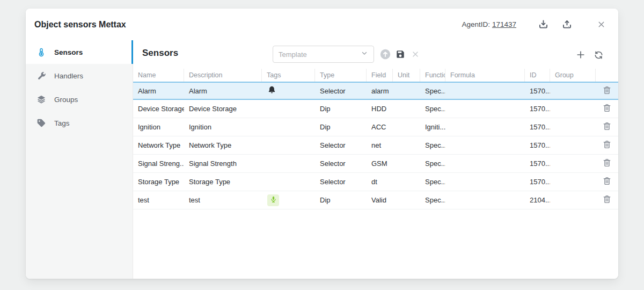 Image resolution: width=644 pixels, height=290 pixels. What do you see at coordinates (598, 55) in the screenshot?
I see `refresh-button` at bounding box center [598, 55].